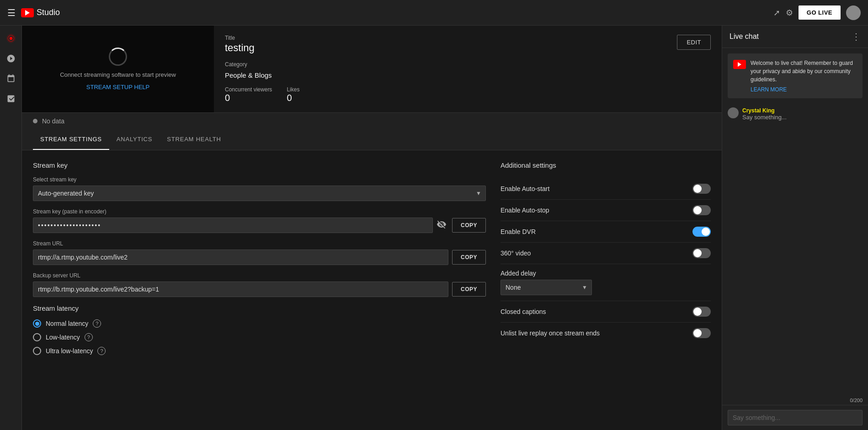 The width and height of the screenshot is (868, 430). I want to click on stream-setup-link: STREAM SETUP HELP, so click(118, 87).